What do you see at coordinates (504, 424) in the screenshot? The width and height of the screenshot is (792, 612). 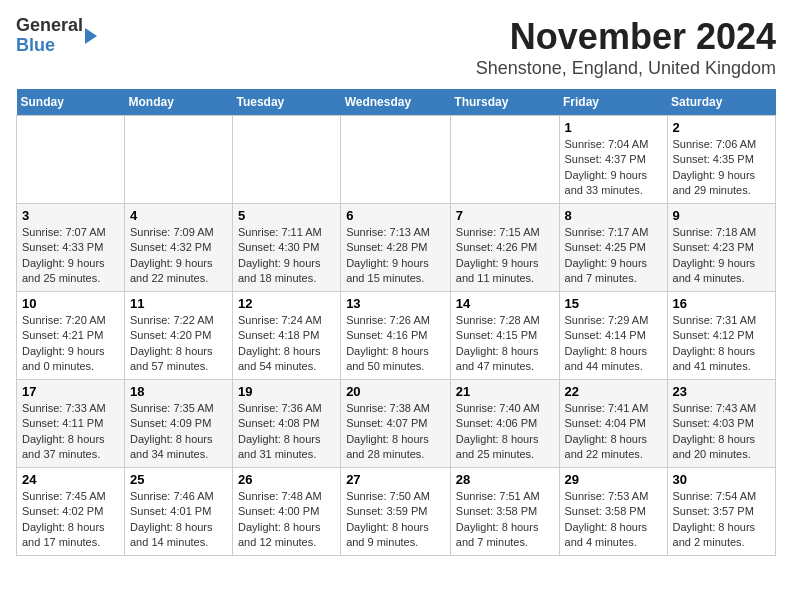 I see `calendar-cell: 21Sunrise: 7:40 AMSunset: 4:06 PMDayligh…` at bounding box center [504, 424].